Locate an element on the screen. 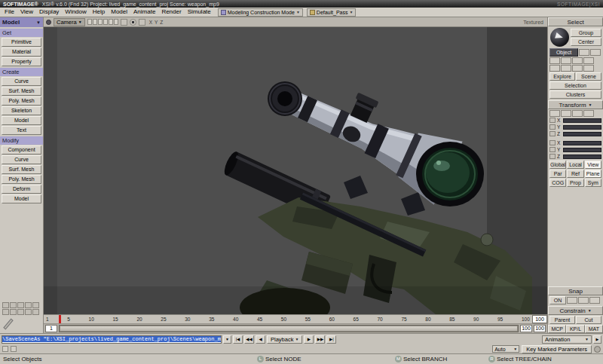 The image size is (603, 364). frame-tick-80: 80 is located at coordinates (428, 320).